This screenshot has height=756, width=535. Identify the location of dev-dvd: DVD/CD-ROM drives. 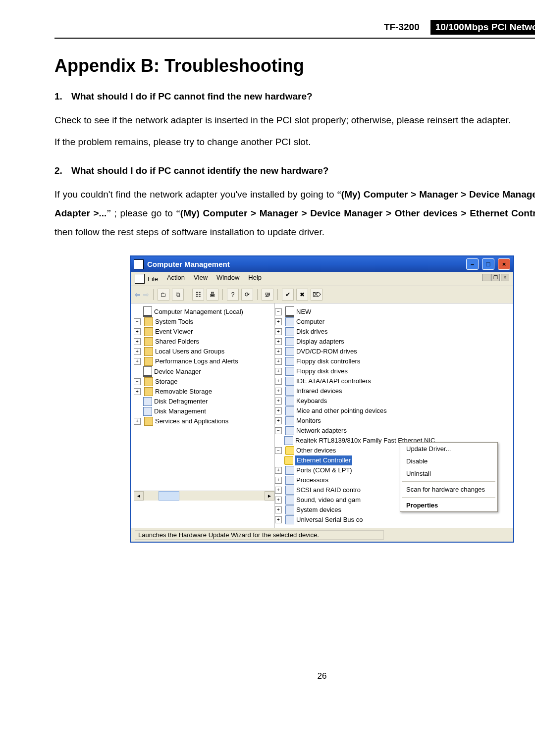
(327, 352).